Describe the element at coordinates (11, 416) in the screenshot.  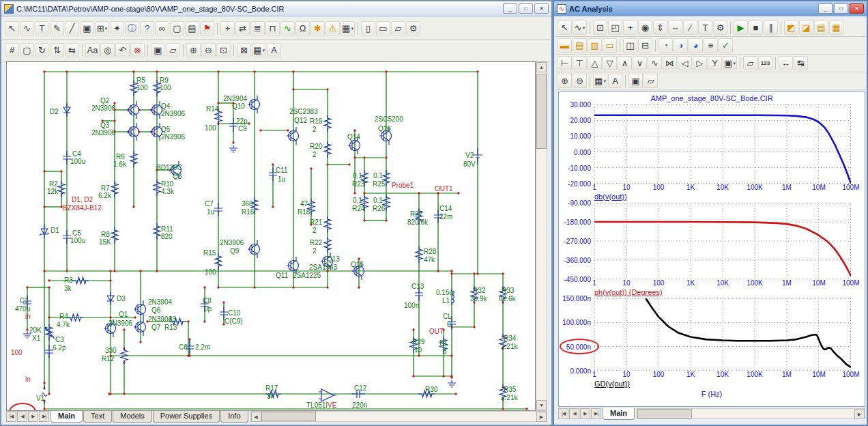
I see `tab-scroll-button-0: |◀` at that location.